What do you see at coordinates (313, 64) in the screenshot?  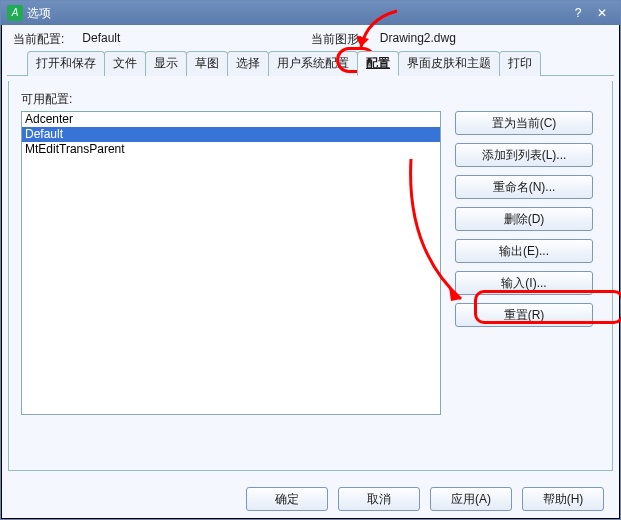 I see `tab-user-prefs: 用户系统配置` at bounding box center [313, 64].